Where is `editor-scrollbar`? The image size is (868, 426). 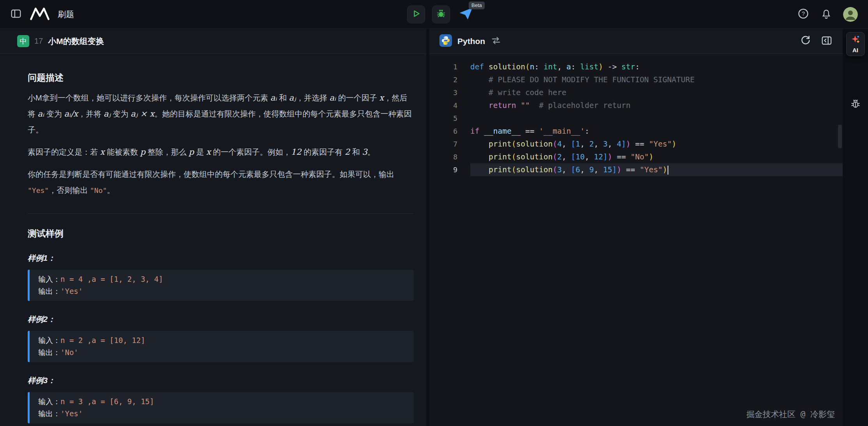
editor-scrollbar is located at coordinates (840, 240).